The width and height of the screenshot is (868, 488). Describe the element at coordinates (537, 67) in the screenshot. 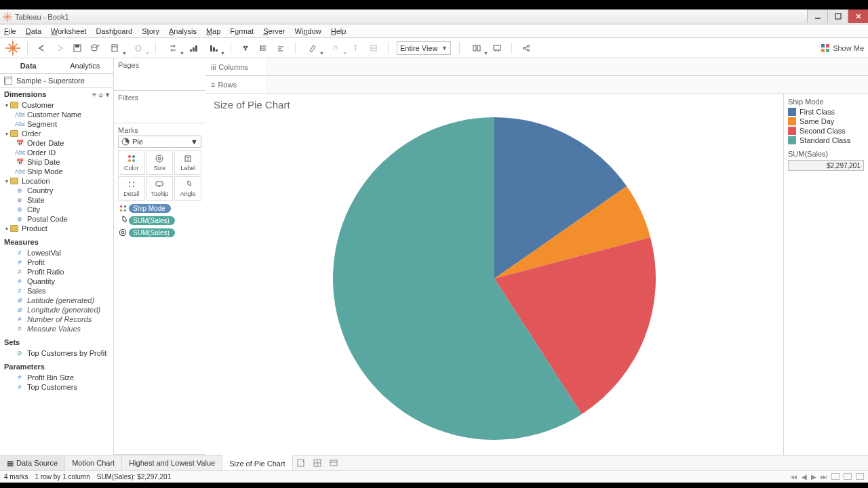

I see `columns-shelf: iiiColumns` at that location.